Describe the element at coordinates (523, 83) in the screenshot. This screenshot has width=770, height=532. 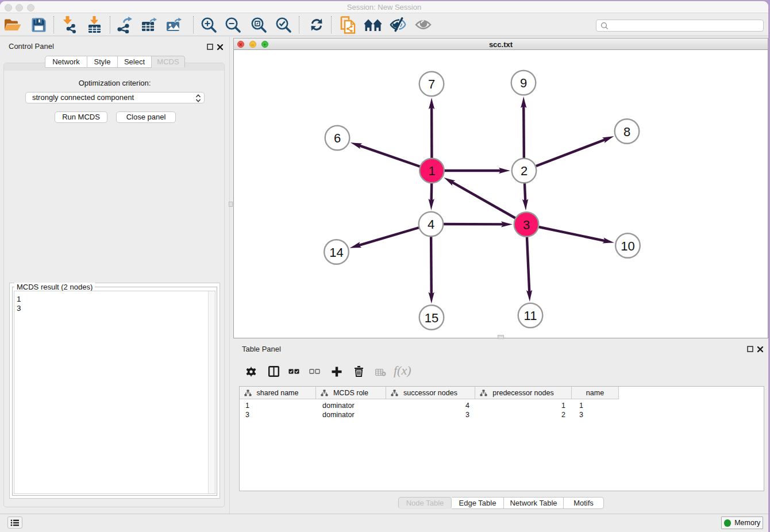
I see `svg-text: 9` at that location.